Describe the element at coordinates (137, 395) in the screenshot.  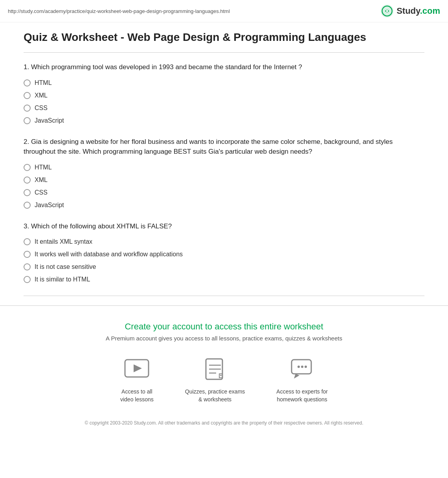
I see `feature-video-label: Access to allvideo lessons` at that location.